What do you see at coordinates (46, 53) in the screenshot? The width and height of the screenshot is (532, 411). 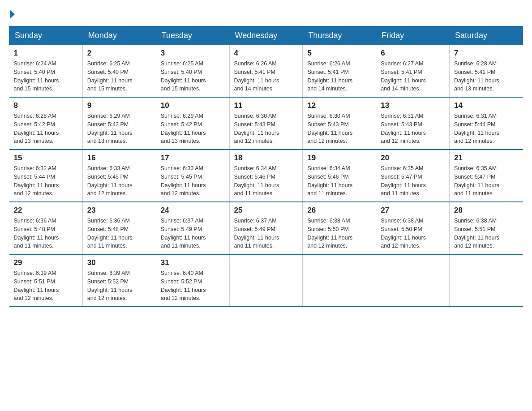 I see `day-number: 1` at bounding box center [46, 53].